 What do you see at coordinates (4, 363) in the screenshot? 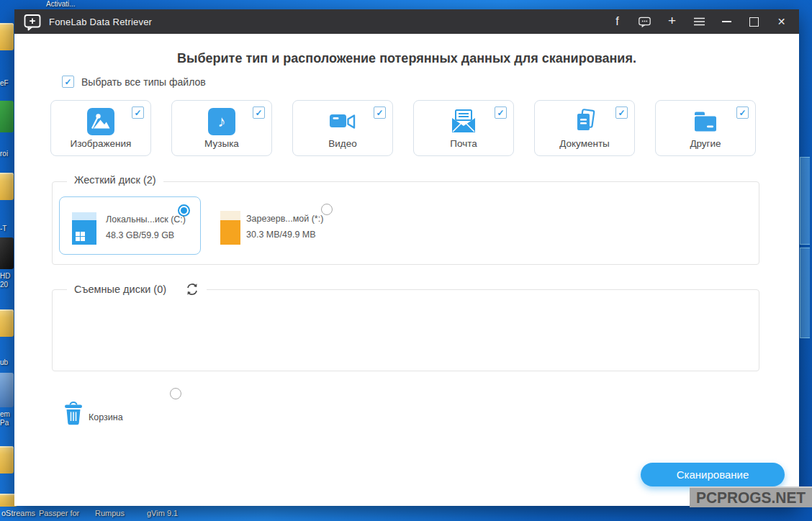
I see `desktop-icon-label: ub` at bounding box center [4, 363].